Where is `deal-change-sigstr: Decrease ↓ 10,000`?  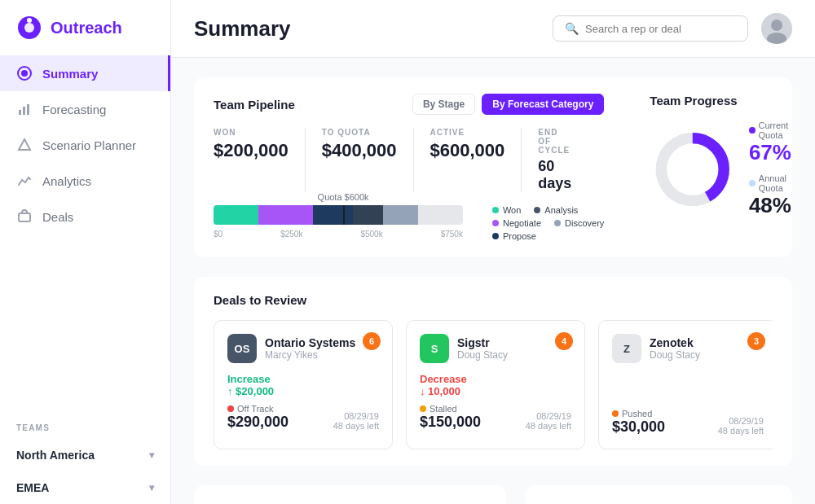
deal-change-sigstr: Decrease ↓ 10,000 is located at coordinates (496, 385).